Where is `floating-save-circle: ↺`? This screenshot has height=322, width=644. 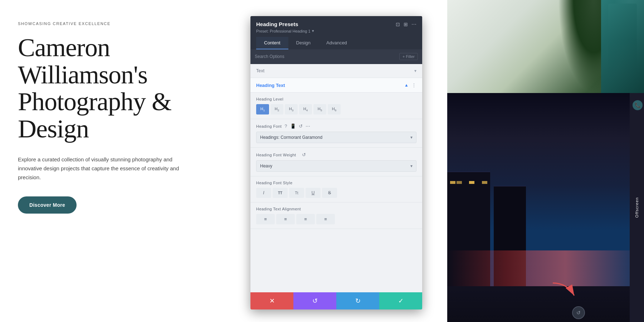
floating-save-circle: ↺ is located at coordinates (579, 313).